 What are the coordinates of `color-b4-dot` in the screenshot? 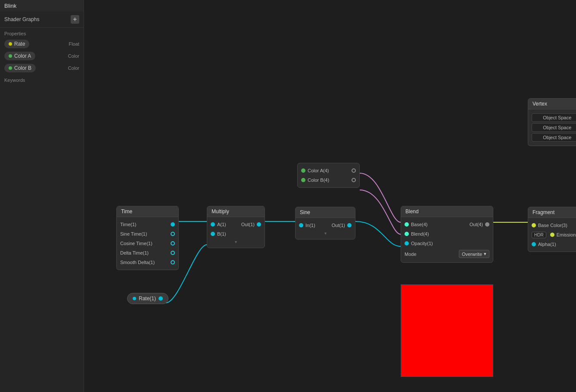 It's located at (303, 180).